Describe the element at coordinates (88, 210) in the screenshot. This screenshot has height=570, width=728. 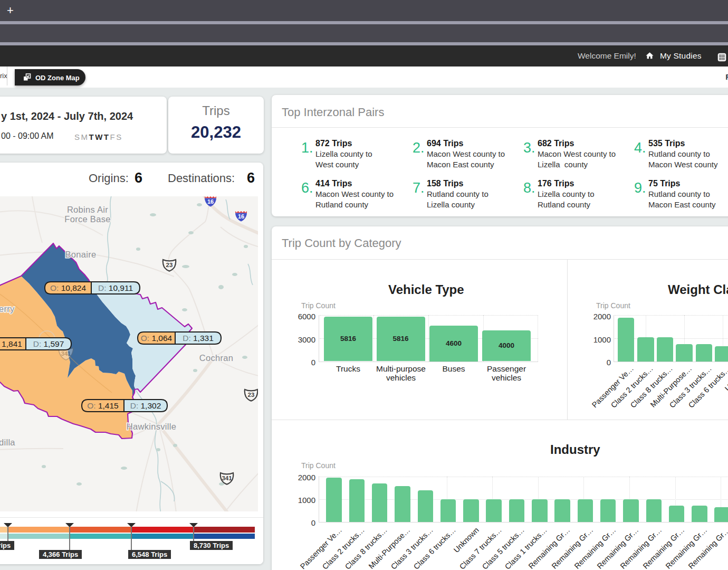
I see `svg-text: Robins Air` at that location.